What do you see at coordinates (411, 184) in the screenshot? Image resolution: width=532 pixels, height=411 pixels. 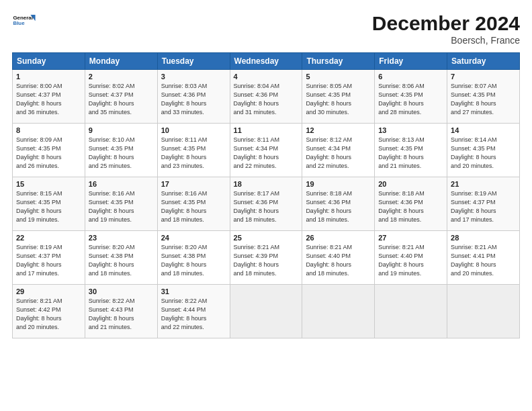 I see `day-number: 20` at bounding box center [411, 184].